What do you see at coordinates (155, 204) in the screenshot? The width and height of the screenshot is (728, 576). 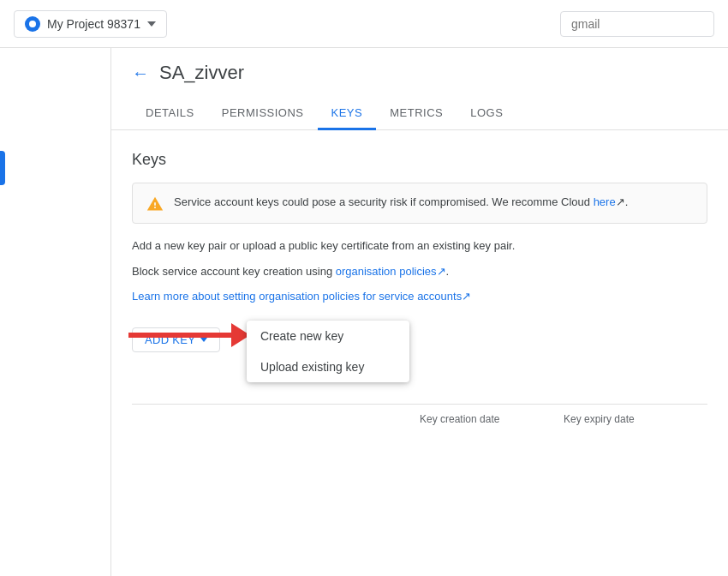 I see `warning-icon` at bounding box center [155, 204].